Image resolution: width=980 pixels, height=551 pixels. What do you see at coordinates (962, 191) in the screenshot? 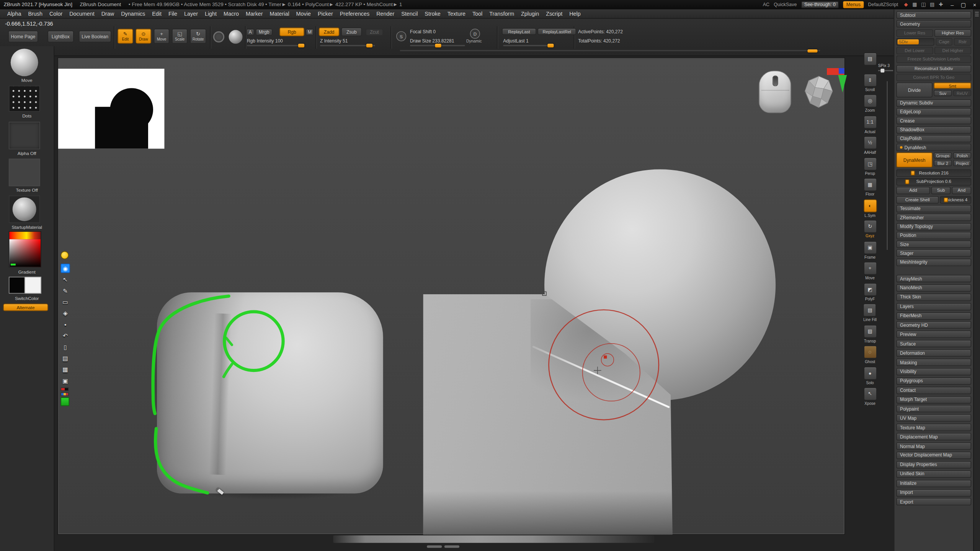
I see `and-mode-button: And` at bounding box center [962, 191].